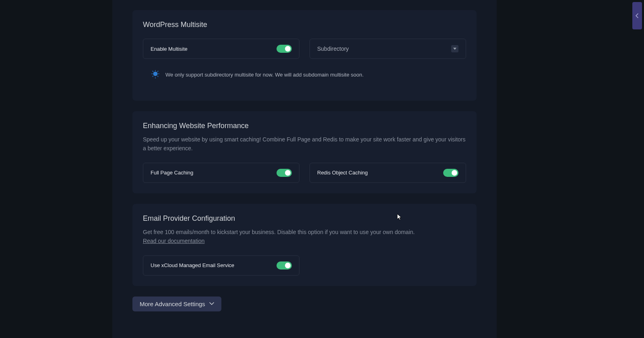 This screenshot has width=644, height=338. Describe the element at coordinates (304, 237) in the screenshot. I see `email-description: Get free 100 emails/month to kickstart y…` at that location.